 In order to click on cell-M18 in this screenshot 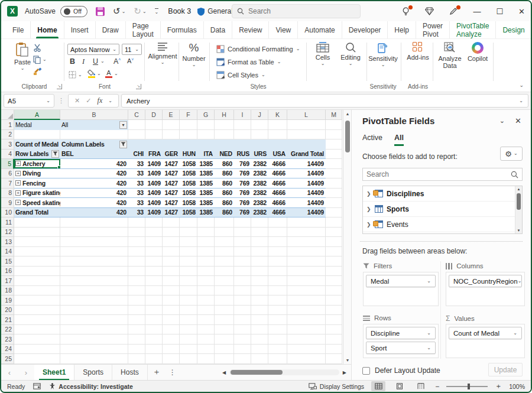, I will do `click(334, 291)`.